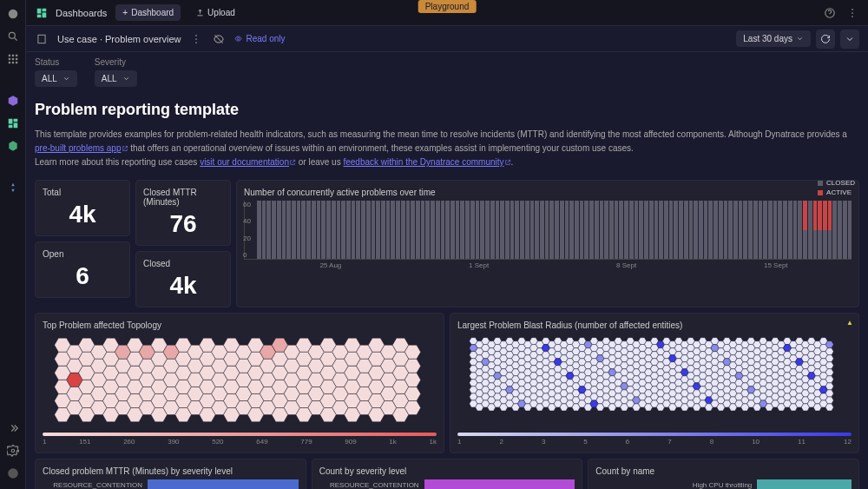  I want to click on search-icon, so click(13, 36).